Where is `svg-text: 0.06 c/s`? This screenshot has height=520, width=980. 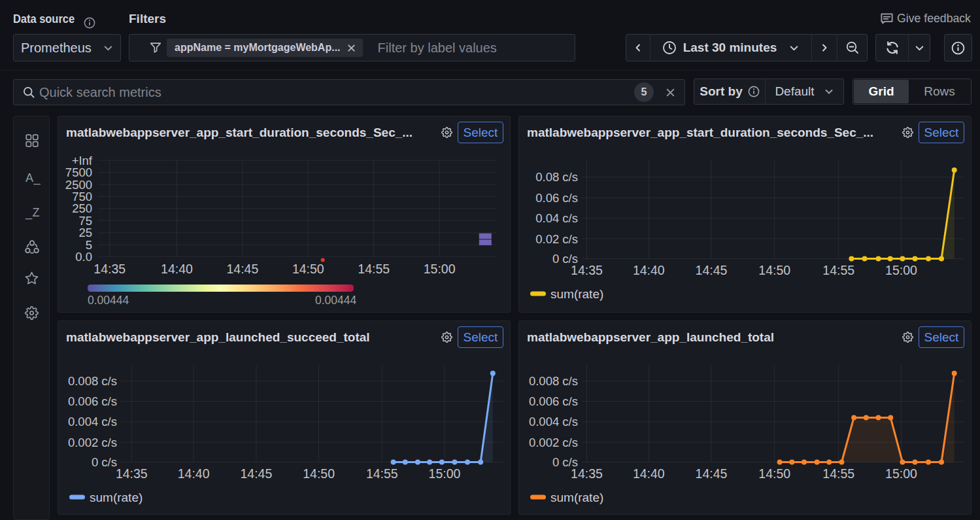
svg-text: 0.06 c/s is located at coordinates (557, 198).